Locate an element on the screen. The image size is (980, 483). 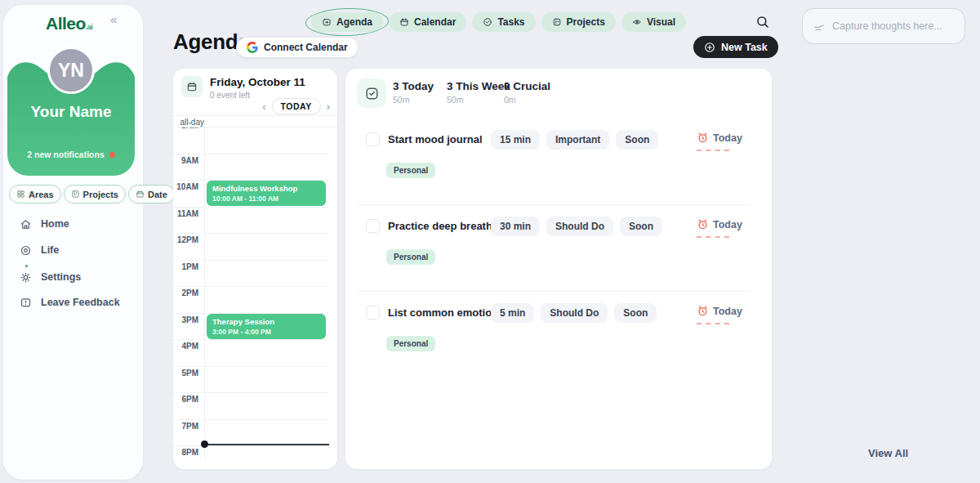
sidebar-collapse-icon: « is located at coordinates (114, 20).